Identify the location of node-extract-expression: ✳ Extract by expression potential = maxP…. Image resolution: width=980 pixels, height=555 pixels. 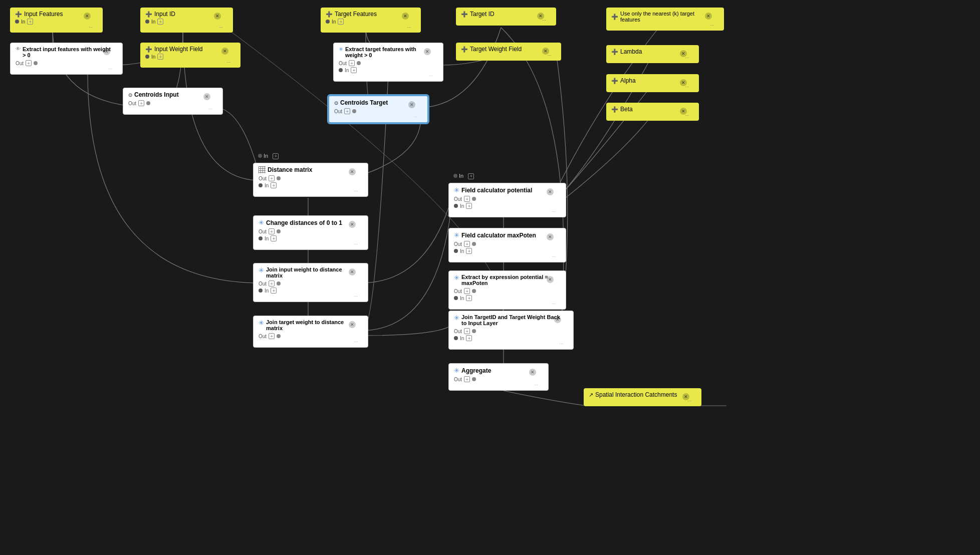
(507, 290).